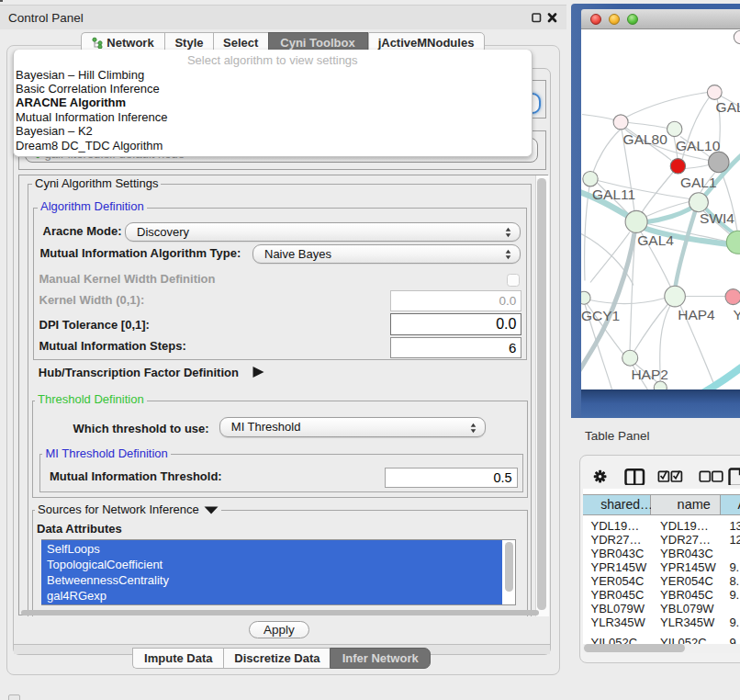  Describe the element at coordinates (613, 195) in the screenshot. I see `svg-text: GAL11` at that location.